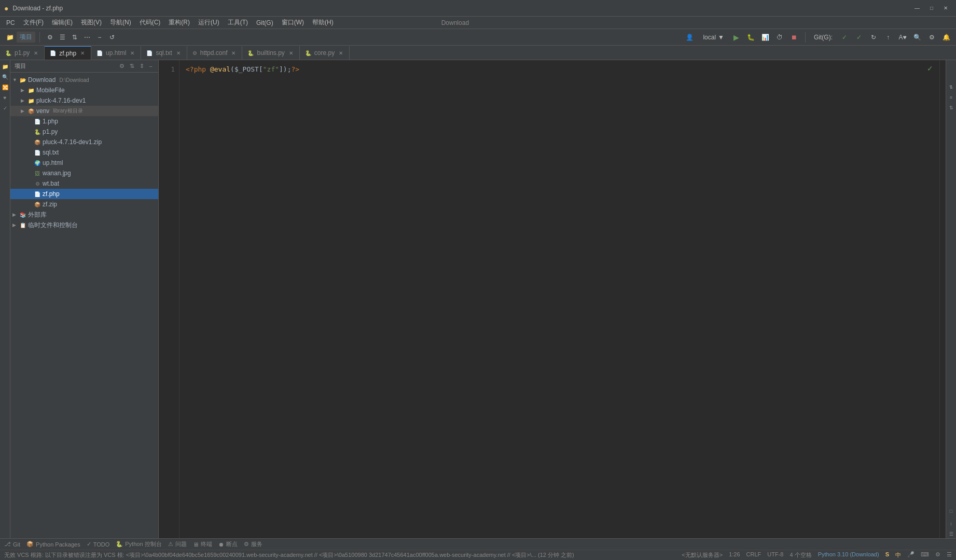  What do you see at coordinates (751, 37) in the screenshot?
I see `debug-button: 🐛` at bounding box center [751, 37].